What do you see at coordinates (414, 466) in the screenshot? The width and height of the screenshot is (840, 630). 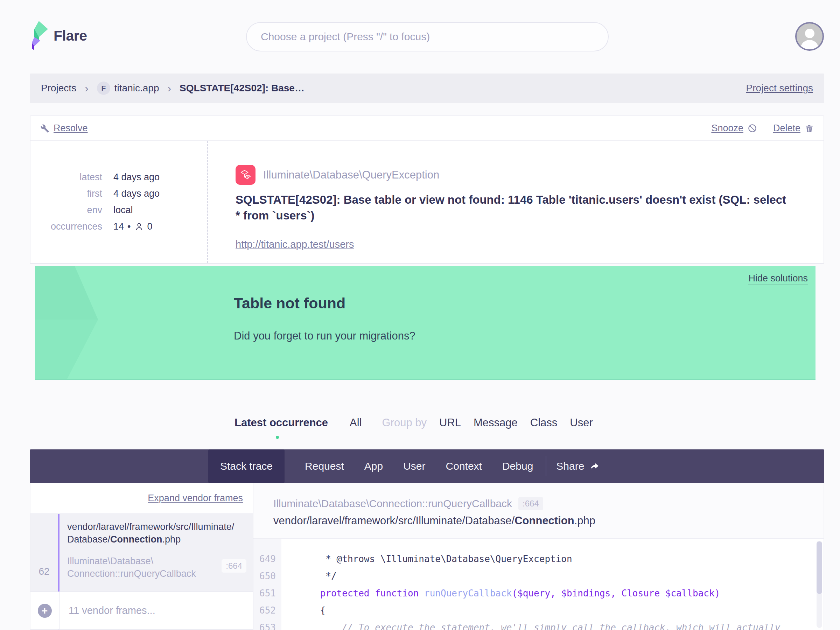 I see `tab-nav-user: User` at bounding box center [414, 466].